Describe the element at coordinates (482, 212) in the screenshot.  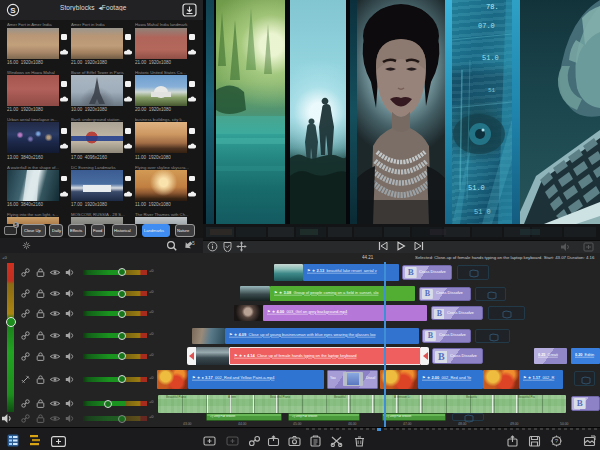
I see `svg-text: 51 0` at that location.